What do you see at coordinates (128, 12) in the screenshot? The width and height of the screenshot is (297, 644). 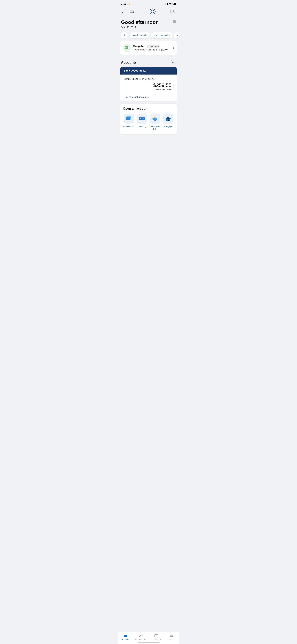 I see `header-left` at bounding box center [128, 12].